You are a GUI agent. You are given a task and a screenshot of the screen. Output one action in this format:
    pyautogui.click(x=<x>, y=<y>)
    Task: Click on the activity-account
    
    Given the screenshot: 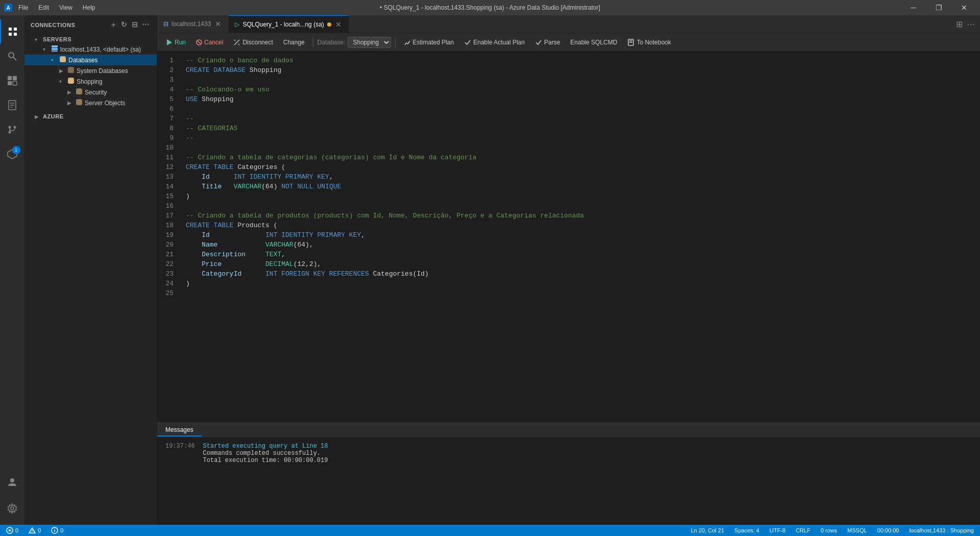 What is the action you would take?
    pyautogui.click(x=12, y=482)
    